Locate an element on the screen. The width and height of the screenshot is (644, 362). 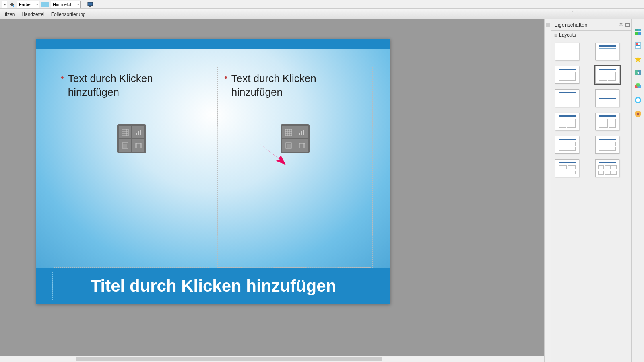
horizontal-scrollbar is located at coordinates (272, 359).